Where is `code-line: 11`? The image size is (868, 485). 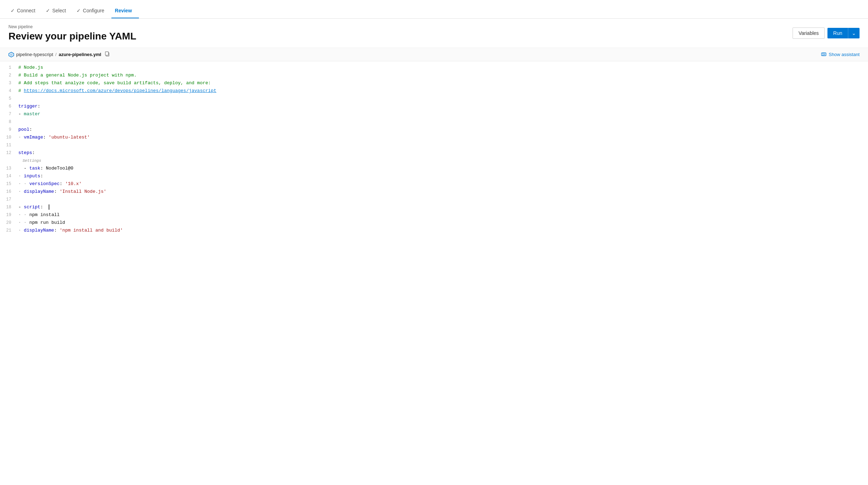
code-line: 11 is located at coordinates (434, 146).